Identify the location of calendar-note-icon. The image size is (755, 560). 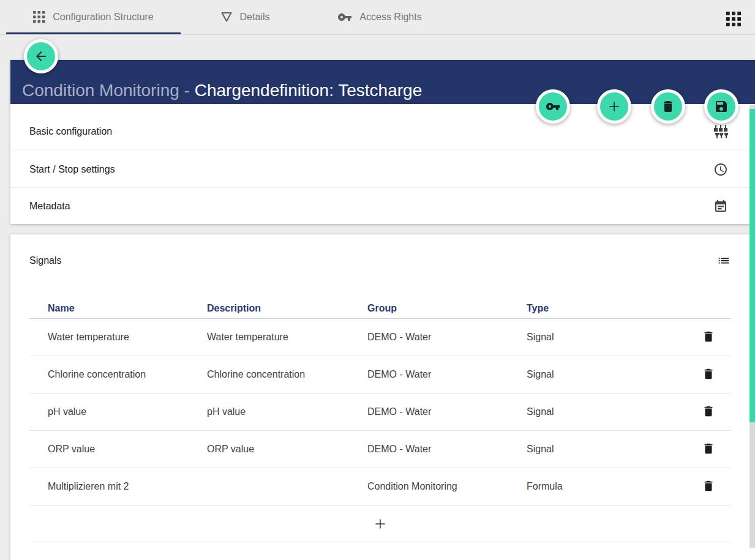
(721, 206).